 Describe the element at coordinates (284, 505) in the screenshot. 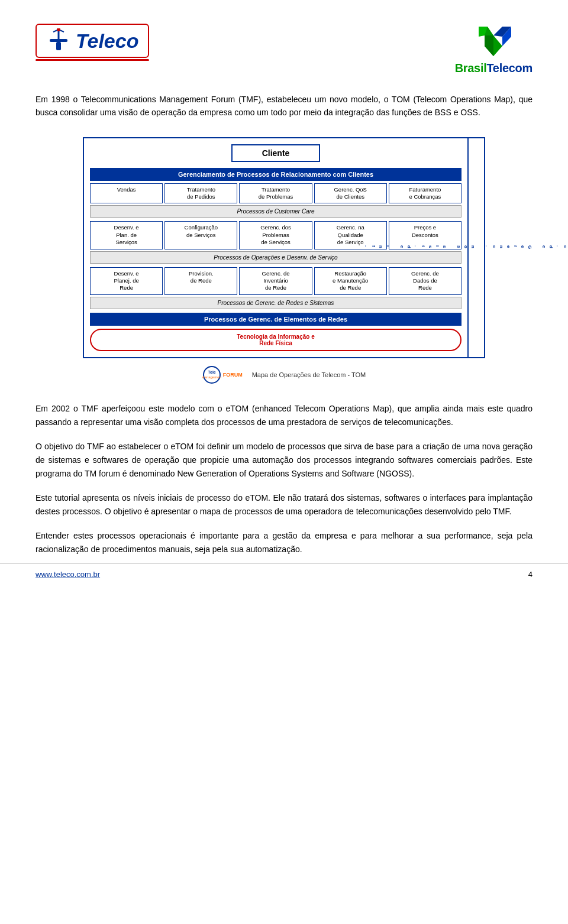

I see `paragraph4: Este tutorial apresenta os níveis inicia…` at that location.